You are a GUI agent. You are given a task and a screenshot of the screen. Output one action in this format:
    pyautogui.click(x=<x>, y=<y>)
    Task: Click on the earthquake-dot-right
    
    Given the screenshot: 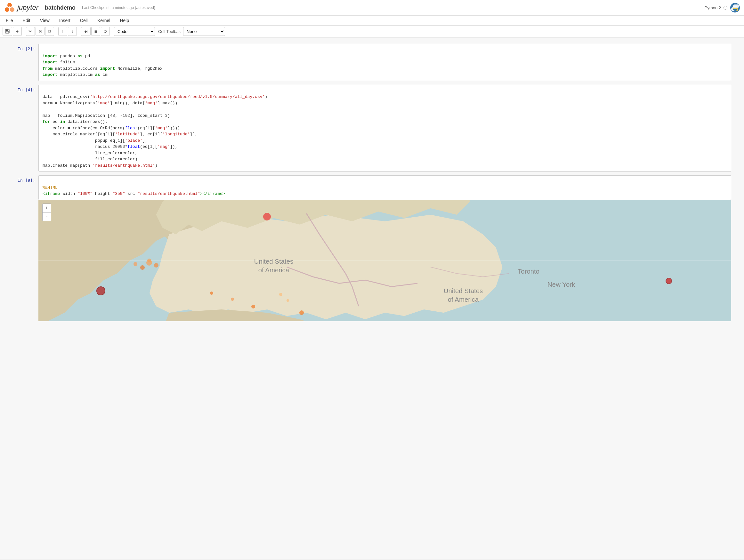 What is the action you would take?
    pyautogui.click(x=669, y=281)
    